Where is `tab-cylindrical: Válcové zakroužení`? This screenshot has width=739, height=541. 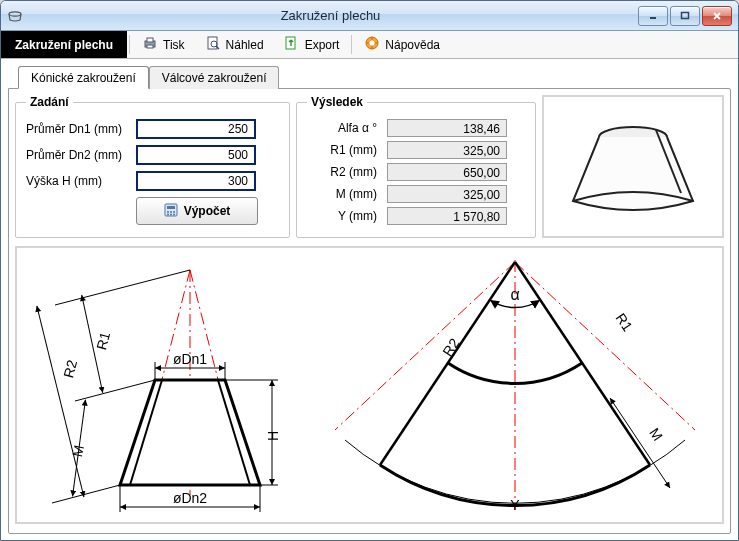 tab-cylindrical: Válcové zakroužení is located at coordinates (214, 78).